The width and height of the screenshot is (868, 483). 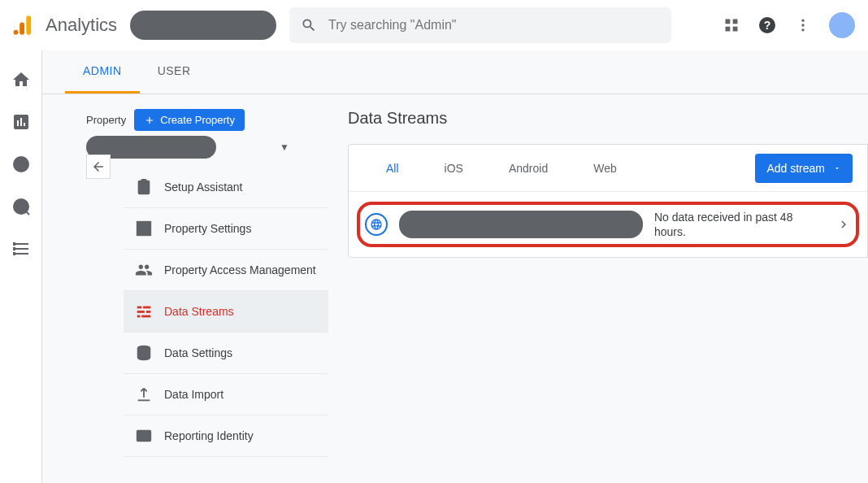 I want to click on advertising-icon, so click(x=21, y=207).